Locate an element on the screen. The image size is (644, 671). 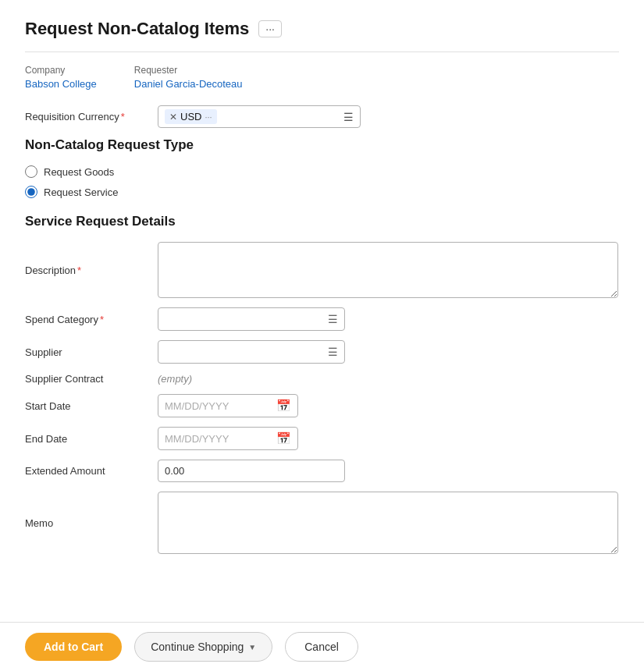
end-date-placeholder: MM/DD/YYYY is located at coordinates (217, 438).